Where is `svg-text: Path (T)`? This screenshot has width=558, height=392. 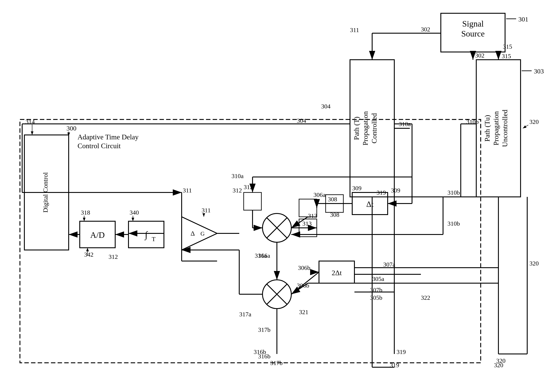 svg-text: Path (T) is located at coordinates (356, 128).